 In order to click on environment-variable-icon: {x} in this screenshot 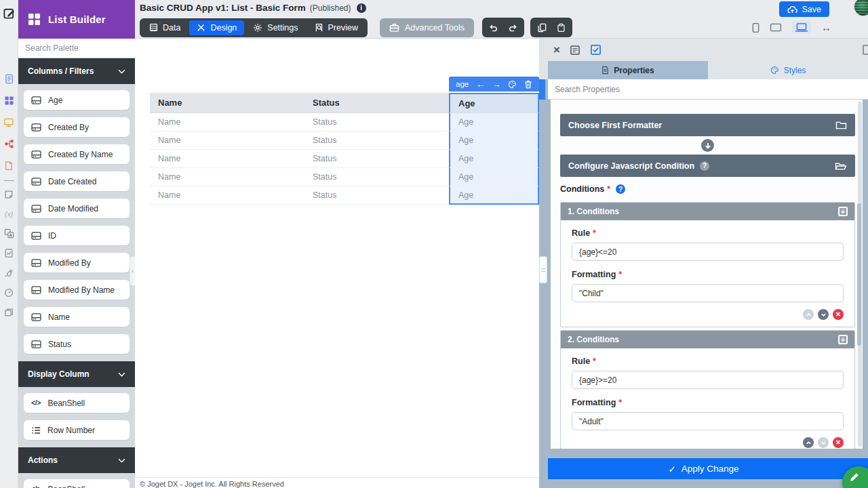, I will do `click(9, 214)`.